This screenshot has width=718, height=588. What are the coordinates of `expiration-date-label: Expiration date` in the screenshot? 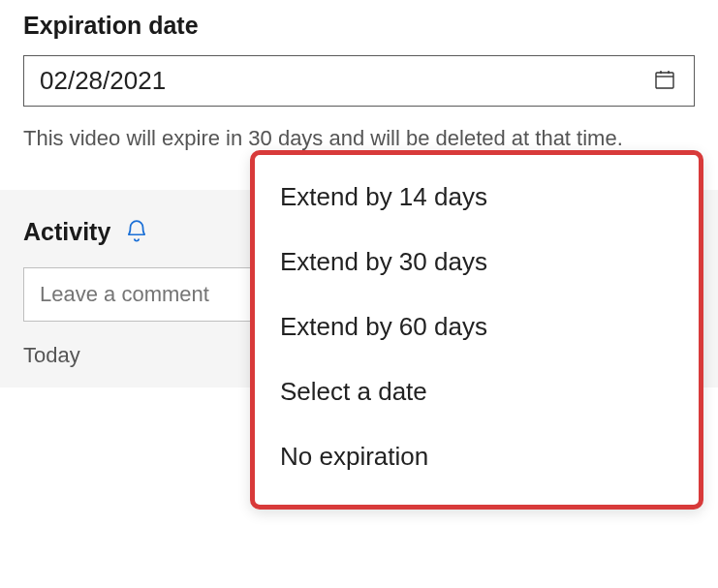 It's located at (359, 23).